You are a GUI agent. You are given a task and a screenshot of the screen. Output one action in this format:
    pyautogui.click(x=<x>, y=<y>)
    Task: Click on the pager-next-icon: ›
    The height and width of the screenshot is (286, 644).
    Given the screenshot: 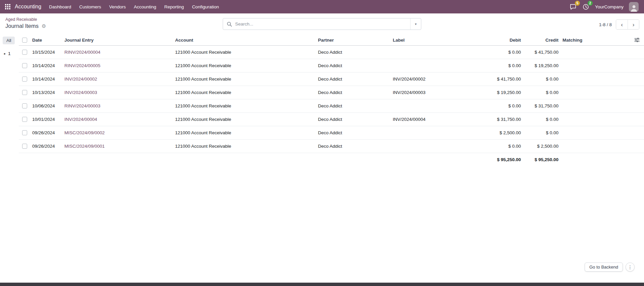 What is the action you would take?
    pyautogui.click(x=633, y=25)
    